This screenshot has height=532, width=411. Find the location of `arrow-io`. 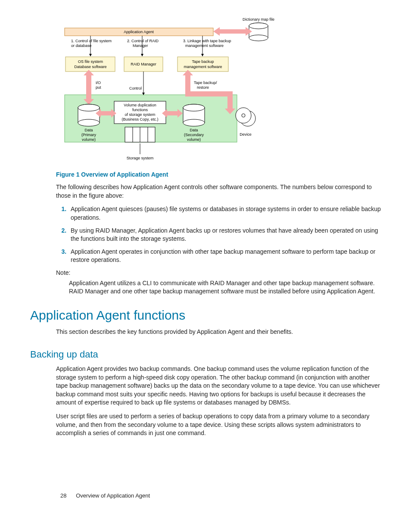

arrow-io is located at coordinates (89, 87).